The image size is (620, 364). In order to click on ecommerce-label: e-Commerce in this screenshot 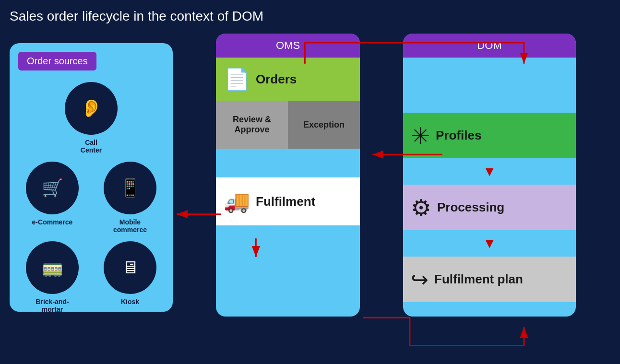, I will do `click(53, 222)`.